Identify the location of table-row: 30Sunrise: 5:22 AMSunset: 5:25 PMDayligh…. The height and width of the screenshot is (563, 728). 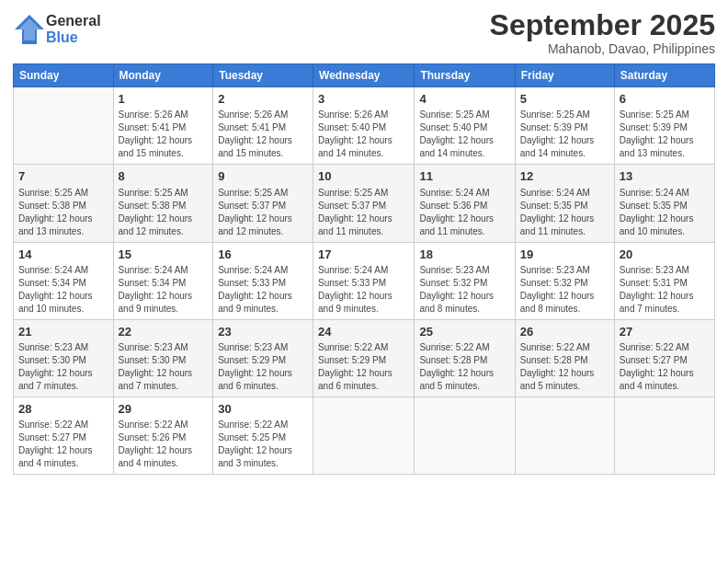
(263, 435).